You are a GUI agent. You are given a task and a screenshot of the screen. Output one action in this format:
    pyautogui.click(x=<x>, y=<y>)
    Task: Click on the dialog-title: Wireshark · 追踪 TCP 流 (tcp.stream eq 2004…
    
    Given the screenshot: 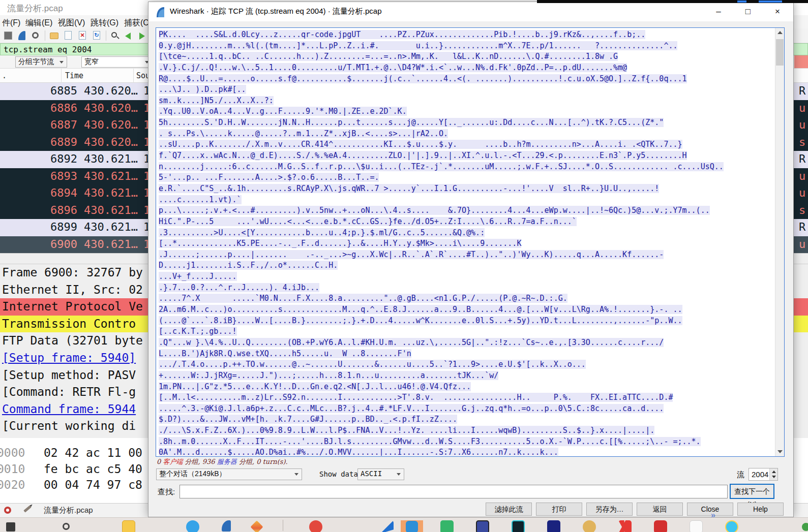 What is the action you would take?
    pyautogui.click(x=276, y=11)
    